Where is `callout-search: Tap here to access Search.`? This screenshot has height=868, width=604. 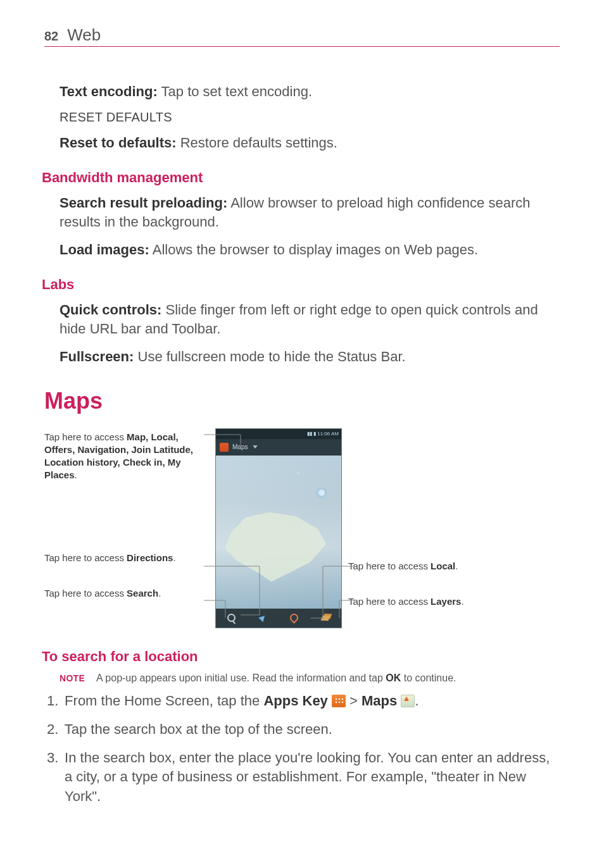 callout-search: Tap here to access Search. is located at coordinates (127, 593).